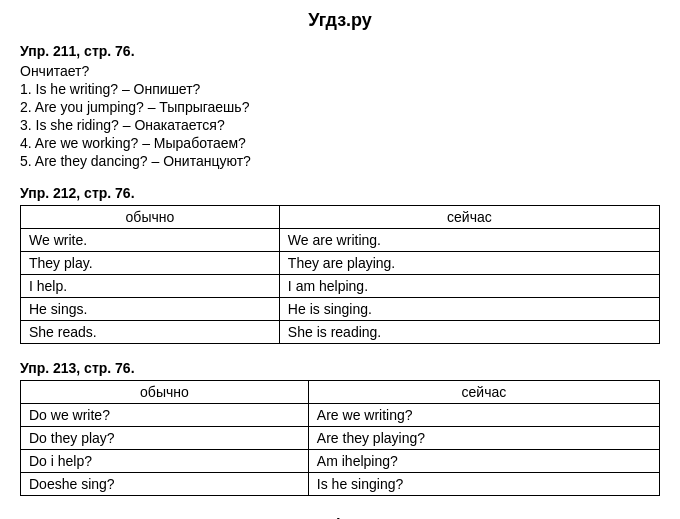  I want to click on table-row: He sings. He is singing., so click(340, 310).